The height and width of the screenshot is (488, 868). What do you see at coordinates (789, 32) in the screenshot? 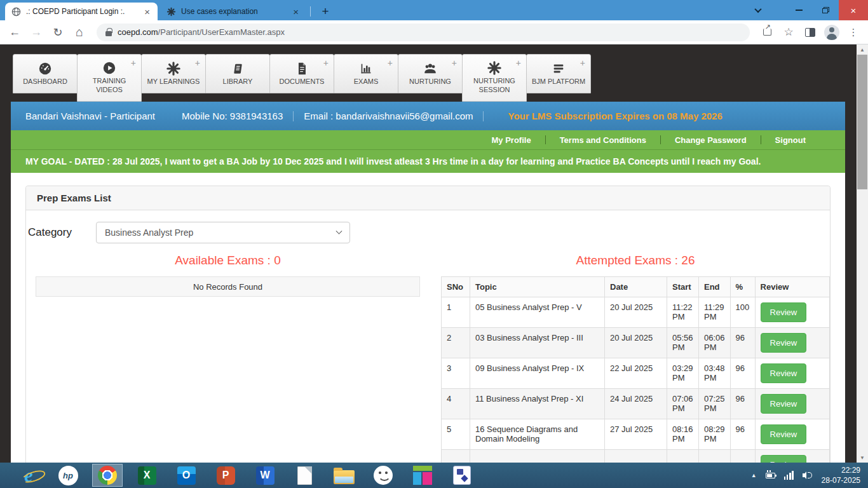
I see `bookmark-star-icon: ☆` at bounding box center [789, 32].